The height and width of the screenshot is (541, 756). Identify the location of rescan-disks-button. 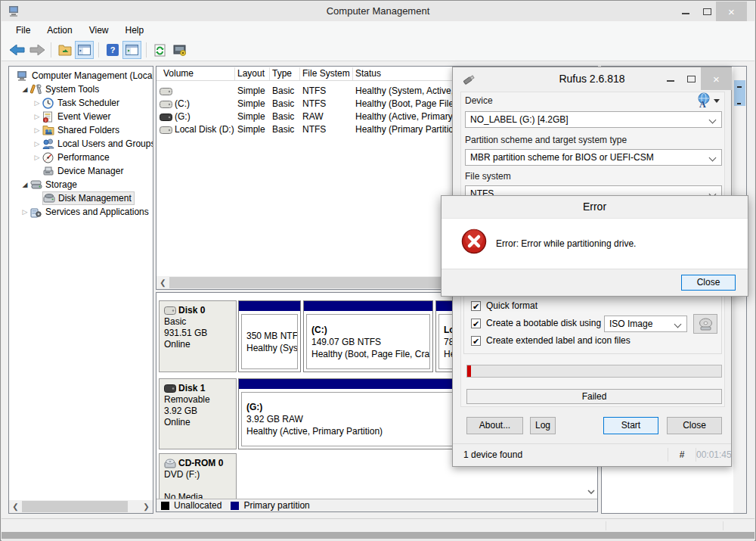
(180, 50).